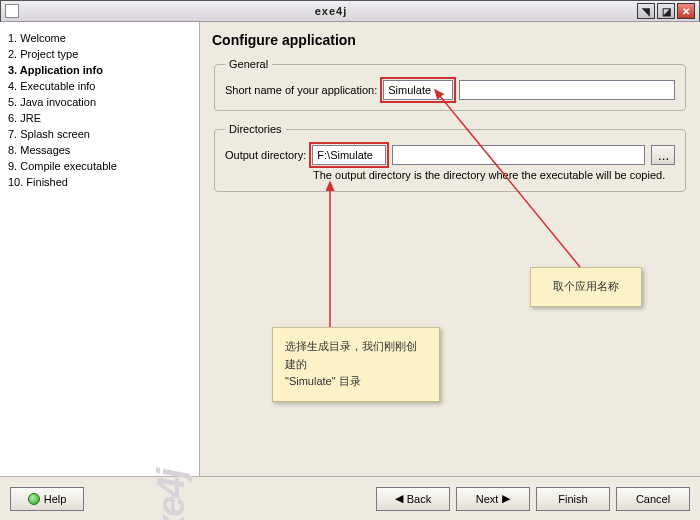 This screenshot has height=520, width=700. What do you see at coordinates (450, 40) in the screenshot?
I see `page-title: Configure application` at bounding box center [450, 40].